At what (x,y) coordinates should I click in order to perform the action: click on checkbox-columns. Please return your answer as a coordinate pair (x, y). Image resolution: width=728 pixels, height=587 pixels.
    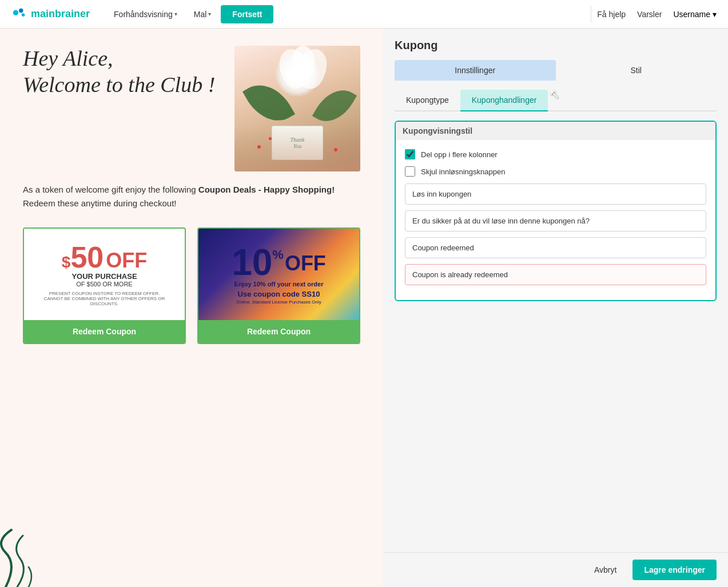
    Looking at the image, I should click on (410, 154).